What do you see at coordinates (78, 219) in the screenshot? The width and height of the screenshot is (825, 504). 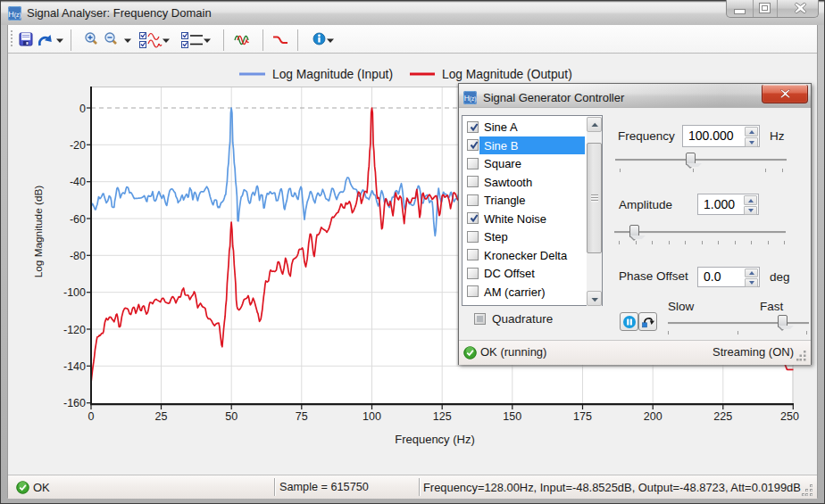 I see `svg-text: -60` at bounding box center [78, 219].